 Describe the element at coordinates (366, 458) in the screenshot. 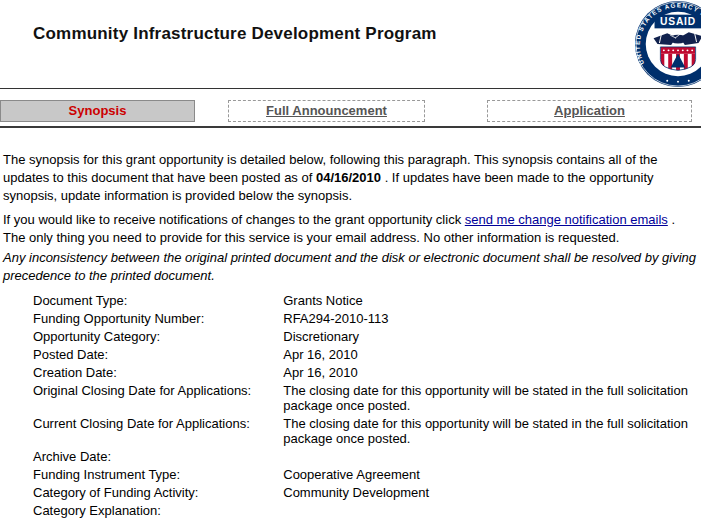

I see `table-row: Archive Date:` at that location.